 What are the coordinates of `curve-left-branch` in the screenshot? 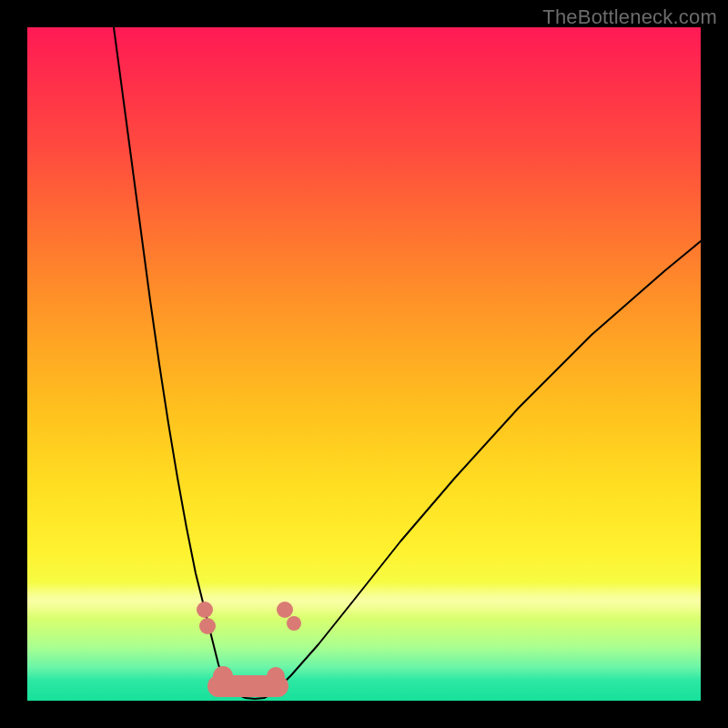 It's located at (171, 357).